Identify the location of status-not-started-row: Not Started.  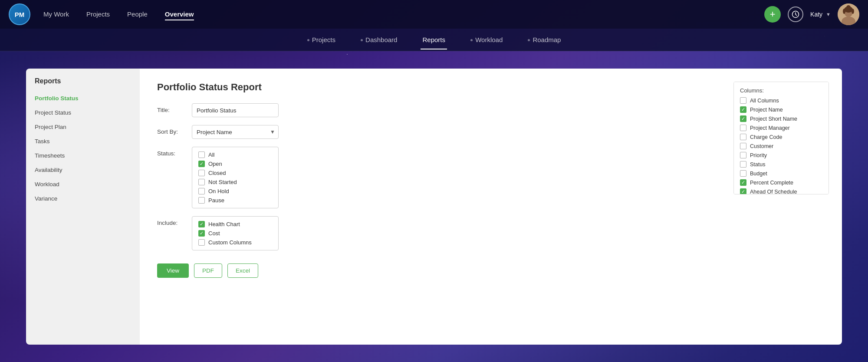
(235, 182).